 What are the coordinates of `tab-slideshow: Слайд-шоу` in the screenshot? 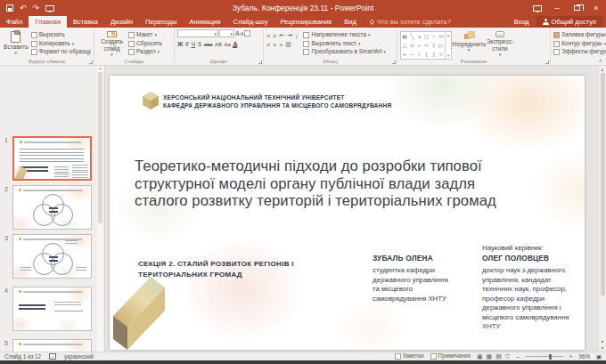 It's located at (251, 21).